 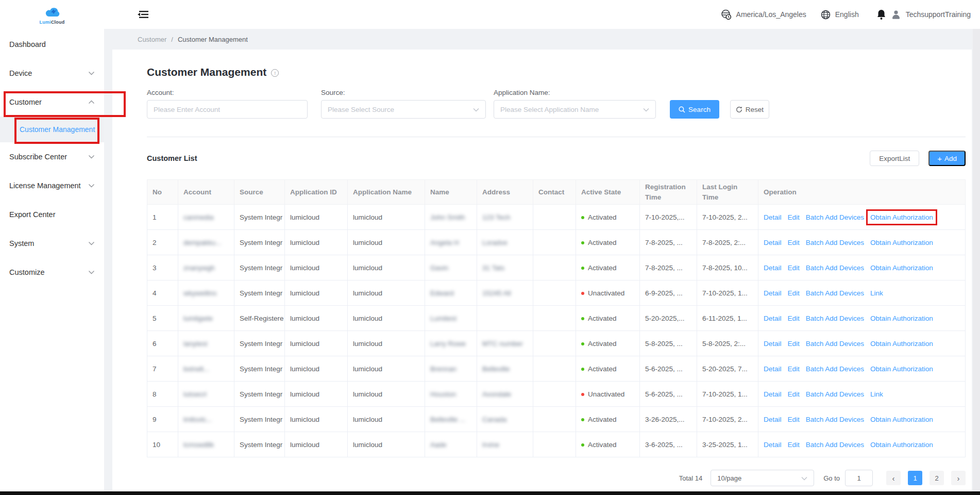 What do you see at coordinates (915, 478) in the screenshot?
I see `page-button-1: 1` at bounding box center [915, 478].